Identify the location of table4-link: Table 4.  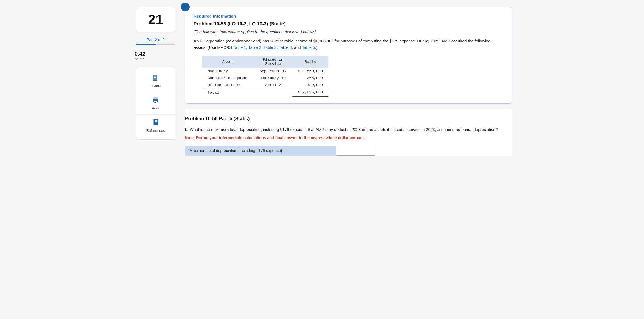
(285, 47).